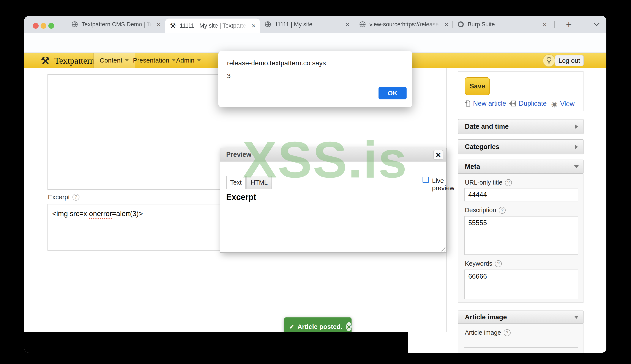 The width and height of the screenshot is (631, 364). Describe the element at coordinates (521, 147) in the screenshot. I see `section-categories: Categories` at that location.